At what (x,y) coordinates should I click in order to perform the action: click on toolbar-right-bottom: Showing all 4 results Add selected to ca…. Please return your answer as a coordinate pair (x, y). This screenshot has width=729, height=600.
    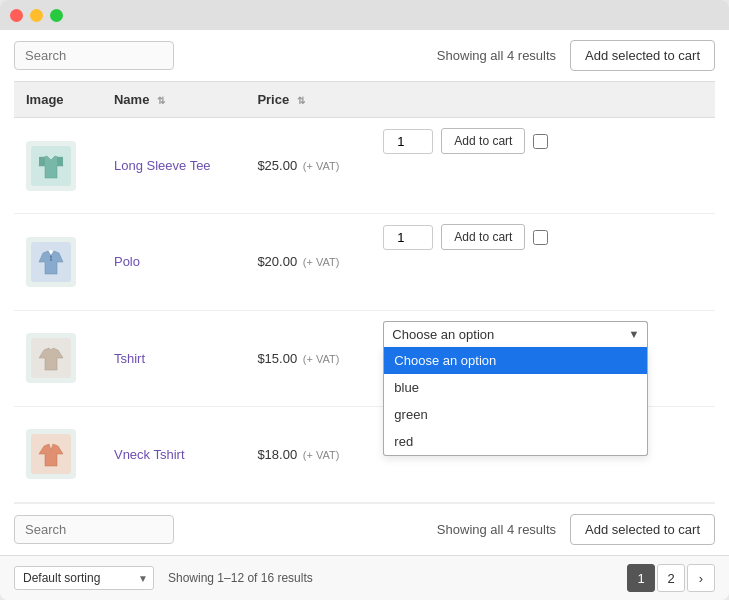
    Looking at the image, I should click on (576, 530).